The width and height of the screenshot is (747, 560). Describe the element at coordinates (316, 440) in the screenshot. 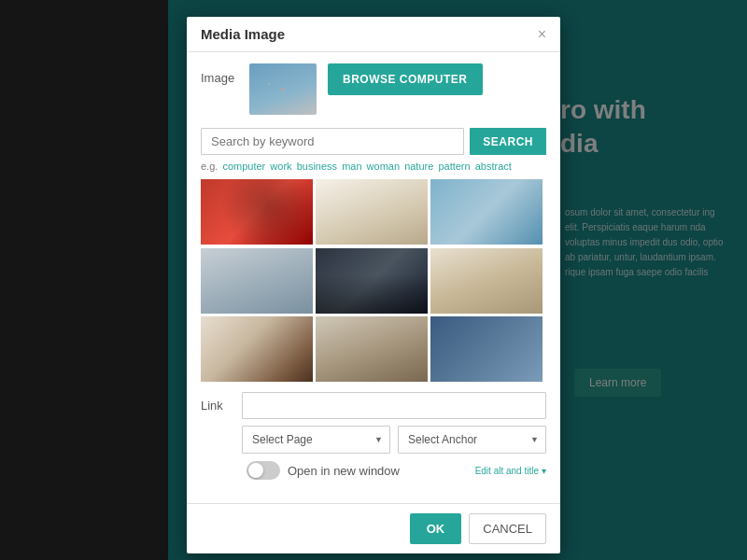

I see `select-page: Select Page` at that location.